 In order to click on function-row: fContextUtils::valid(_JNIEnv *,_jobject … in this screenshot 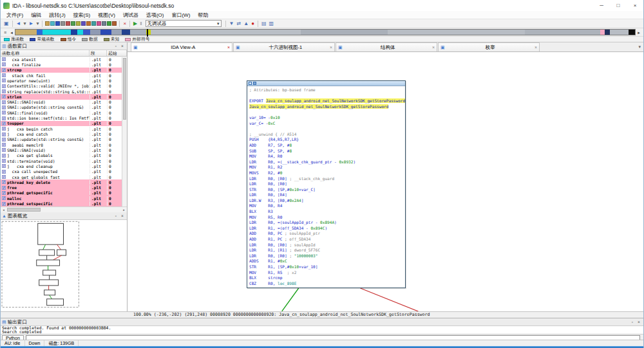, I will do `click(61, 86)`.